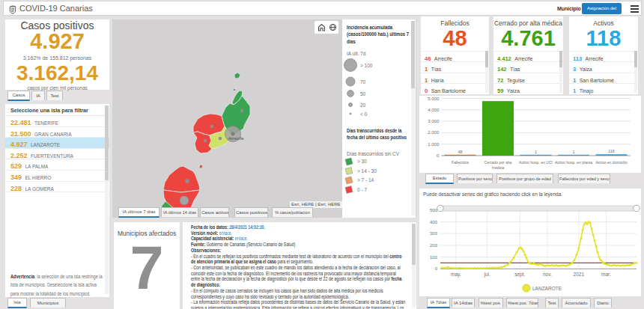 The width and height of the screenshot is (644, 309). I want to click on svg-text: 2021, so click(580, 274).